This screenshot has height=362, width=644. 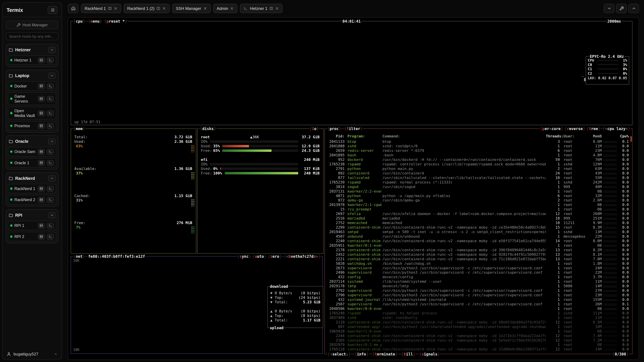 What do you see at coordinates (464, 136) in the screenshot?
I see `col-command: Command:` at bounding box center [464, 136].